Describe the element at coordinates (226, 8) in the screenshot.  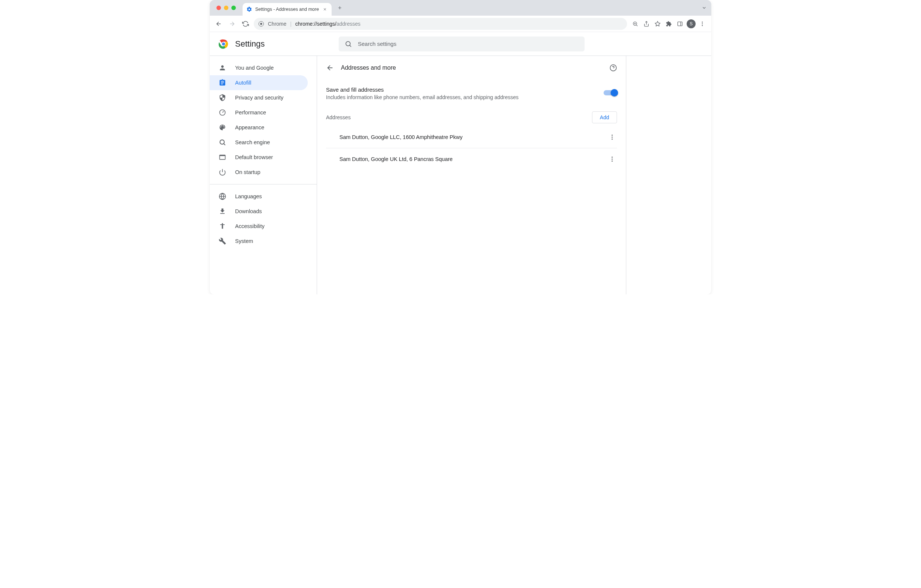
I see `window-controls` at that location.